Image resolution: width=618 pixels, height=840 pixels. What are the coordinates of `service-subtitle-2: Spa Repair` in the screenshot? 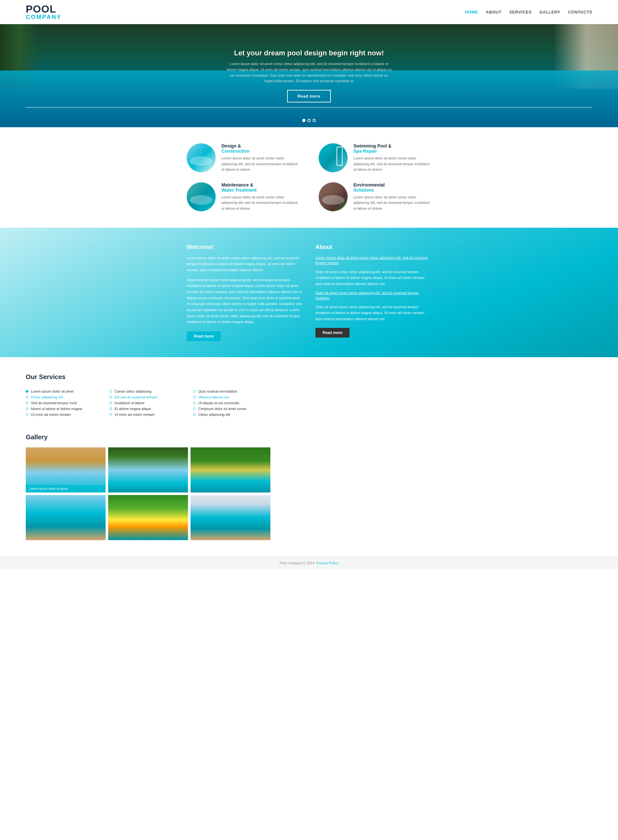 It's located at (392, 151).